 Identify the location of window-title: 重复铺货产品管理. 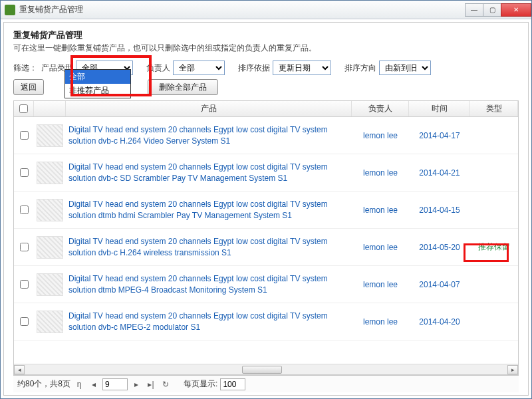
(242, 9).